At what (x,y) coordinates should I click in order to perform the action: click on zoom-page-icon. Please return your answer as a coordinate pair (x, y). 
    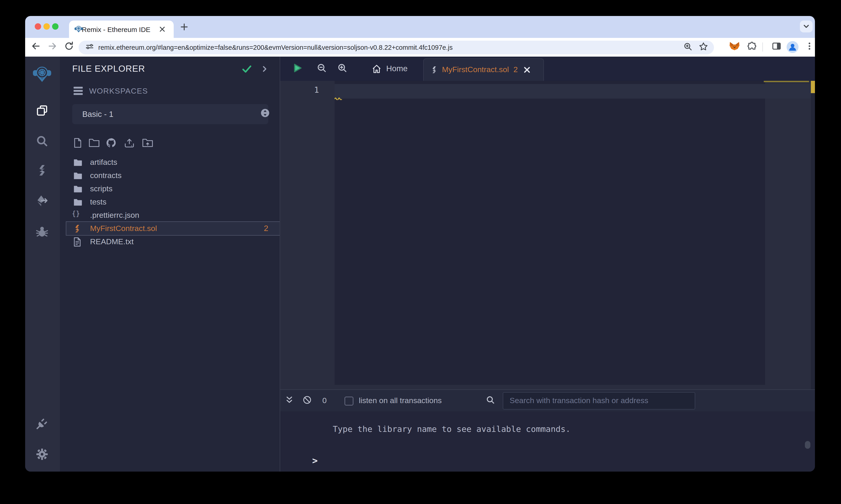
    Looking at the image, I should click on (688, 48).